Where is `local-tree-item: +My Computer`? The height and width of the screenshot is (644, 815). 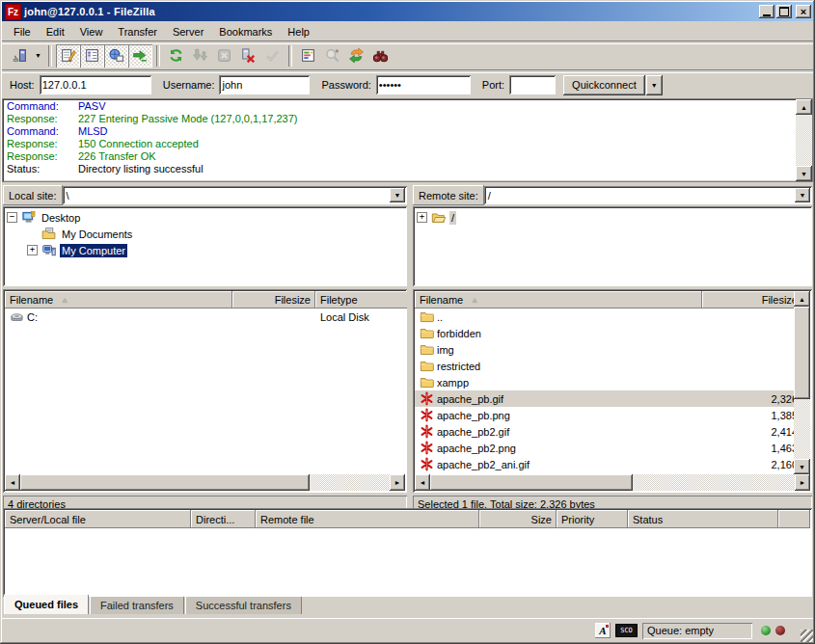
local-tree-item: +My Computer is located at coordinates (217, 251).